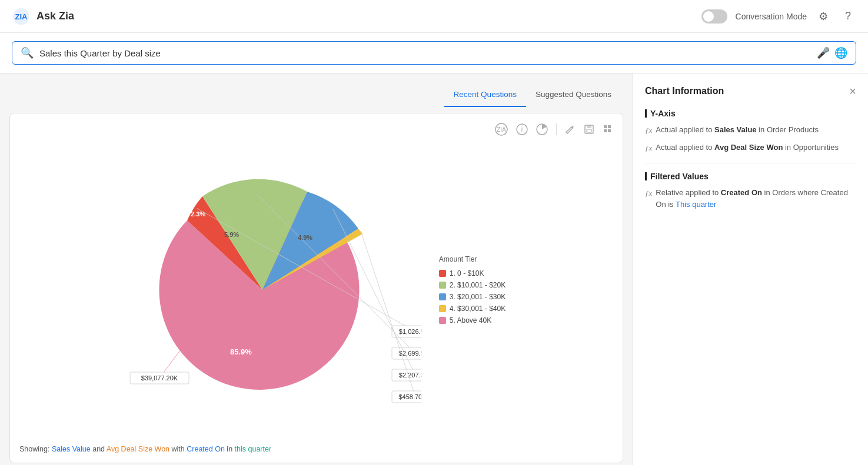  What do you see at coordinates (198, 214) in the screenshot?
I see `svg-text: 2.3%` at bounding box center [198, 214].